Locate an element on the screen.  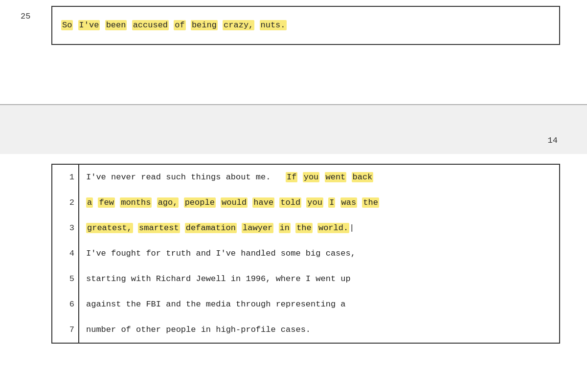
highlight-months: months is located at coordinates (136, 202).